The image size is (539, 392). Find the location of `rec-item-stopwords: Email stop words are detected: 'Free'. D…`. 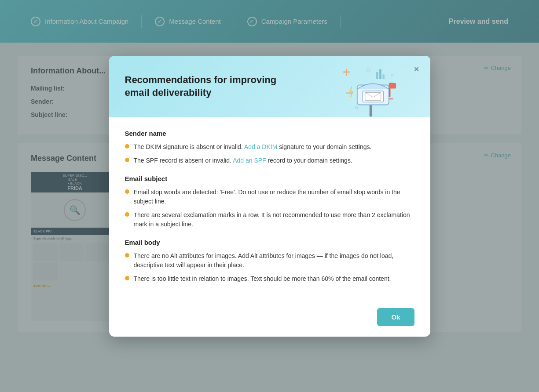

rec-item-stopwords: Email stop words are detected: 'Free'. D… is located at coordinates (270, 197).